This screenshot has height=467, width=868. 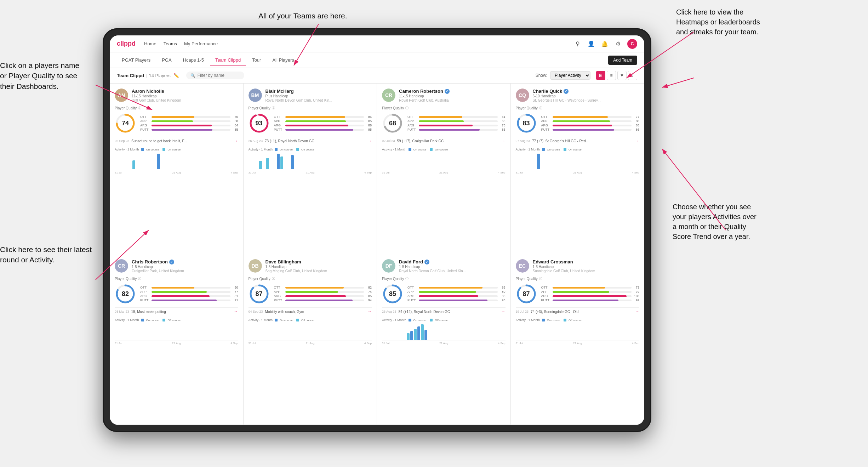 What do you see at coordinates (176, 279) in the screenshot?
I see `quality-label: Player Quality ⓘ` at bounding box center [176, 279].